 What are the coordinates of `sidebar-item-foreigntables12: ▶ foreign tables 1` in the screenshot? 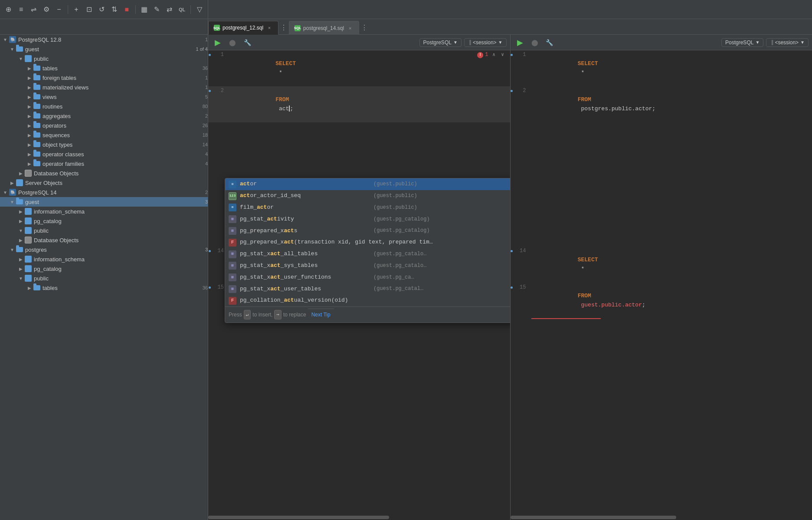 It's located at (104, 78).